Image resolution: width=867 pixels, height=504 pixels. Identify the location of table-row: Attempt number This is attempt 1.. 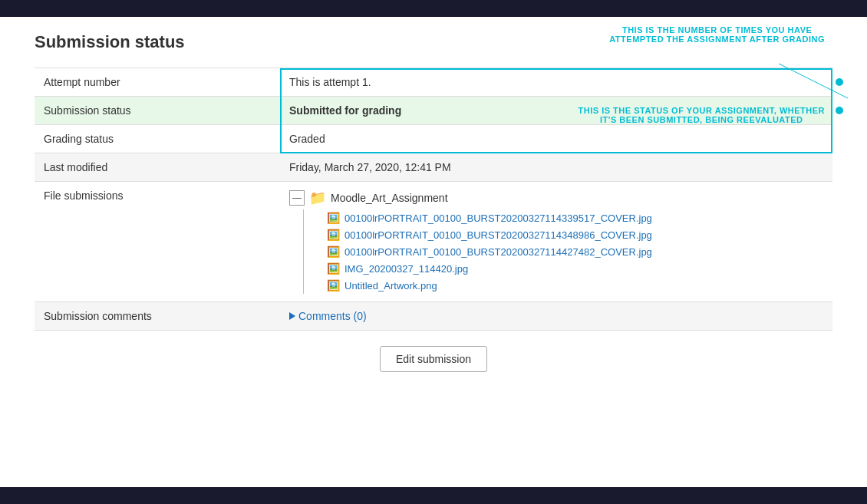
(434, 83).